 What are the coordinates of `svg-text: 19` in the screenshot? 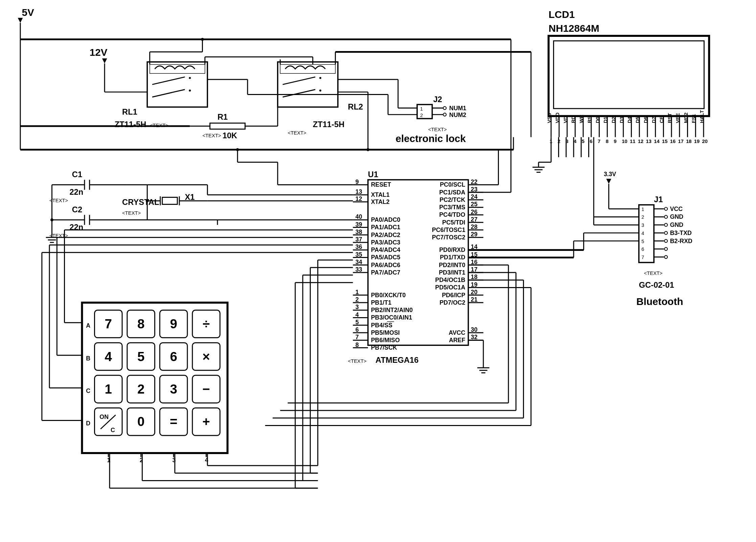 It's located at (474, 285).